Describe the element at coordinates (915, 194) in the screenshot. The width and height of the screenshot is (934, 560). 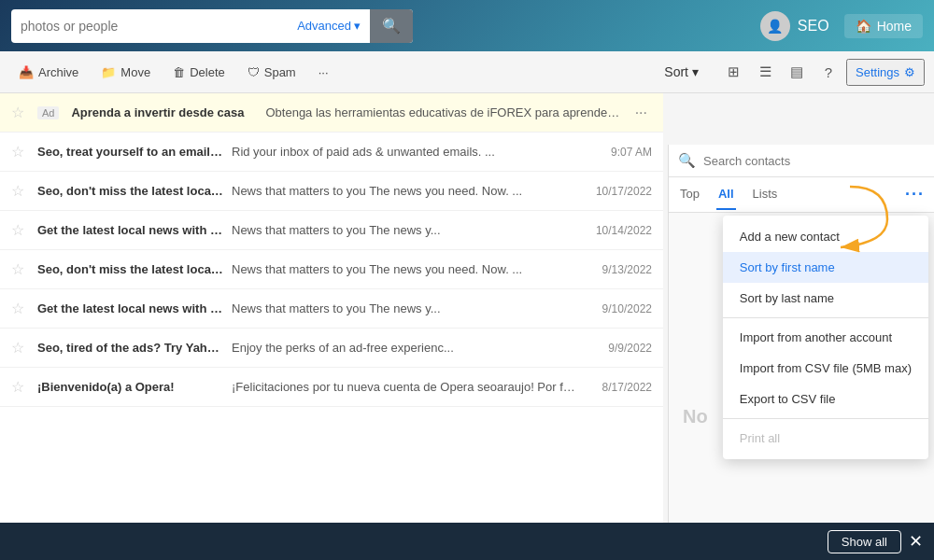
I see `contacts-more-button: ···` at that location.